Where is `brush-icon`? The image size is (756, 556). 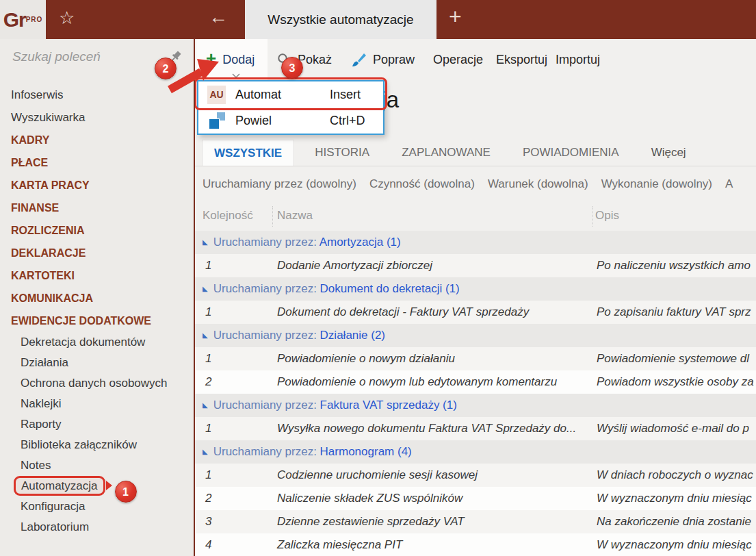
brush-icon is located at coordinates (359, 60).